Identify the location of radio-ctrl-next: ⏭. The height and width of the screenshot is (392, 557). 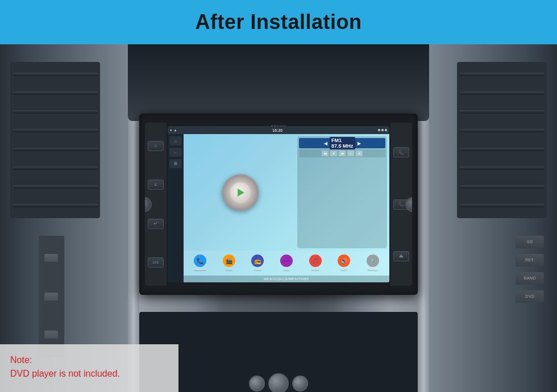
(342, 153).